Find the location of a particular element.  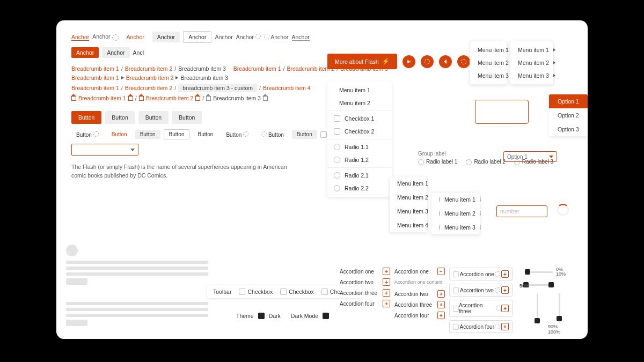

radio: Radio 1.1 is located at coordinates (360, 147).